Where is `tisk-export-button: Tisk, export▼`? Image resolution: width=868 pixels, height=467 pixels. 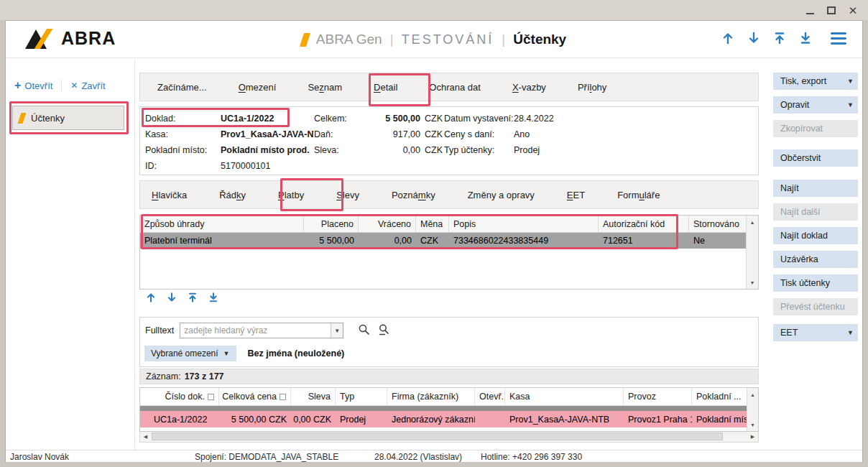
tisk-export-button: Tisk, export▼ is located at coordinates (816, 81).